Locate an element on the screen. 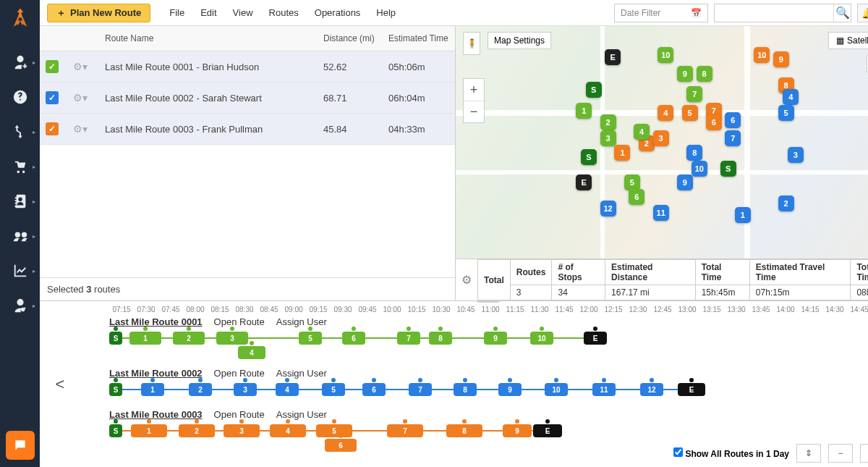  sidebar-routes: ▸ is located at coordinates (20, 132).